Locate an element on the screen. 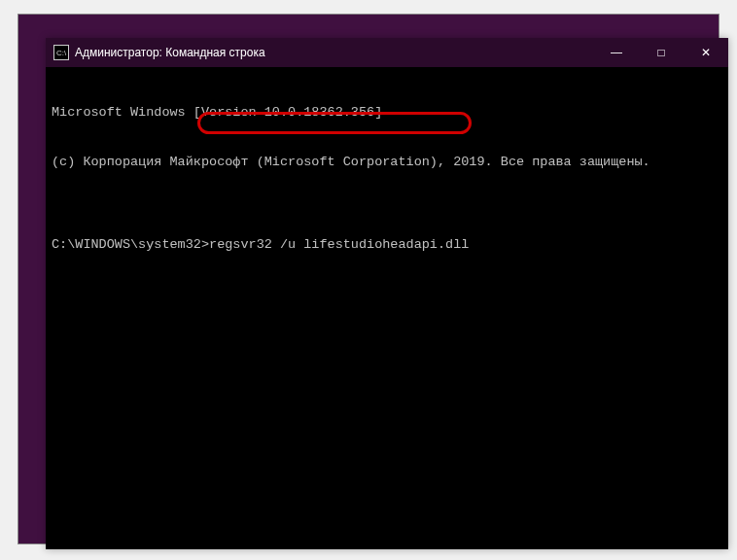 This screenshot has height=560, width=737. copyright-line: (c) Корпорация Майкрософт (Microsoft Cor… is located at coordinates (387, 161).